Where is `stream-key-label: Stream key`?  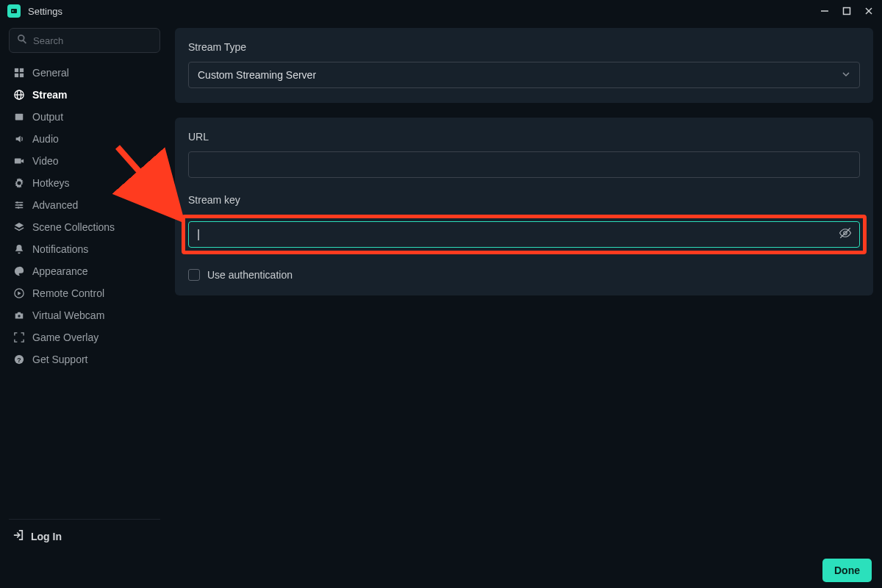
stream-key-label: Stream key is located at coordinates (524, 200).